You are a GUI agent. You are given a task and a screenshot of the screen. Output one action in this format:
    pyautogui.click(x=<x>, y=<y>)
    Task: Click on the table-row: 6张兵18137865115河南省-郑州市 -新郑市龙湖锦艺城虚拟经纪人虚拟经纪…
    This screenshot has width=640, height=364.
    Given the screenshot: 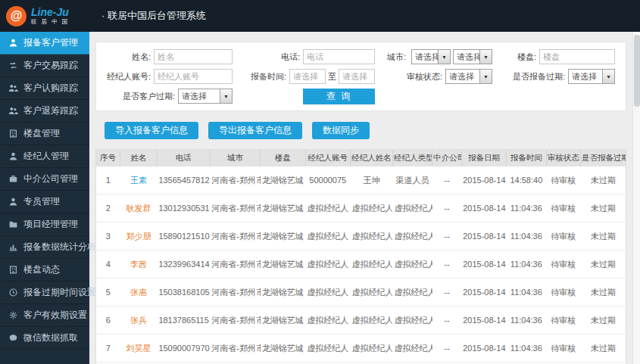 What is the action you would take?
    pyautogui.click(x=361, y=321)
    